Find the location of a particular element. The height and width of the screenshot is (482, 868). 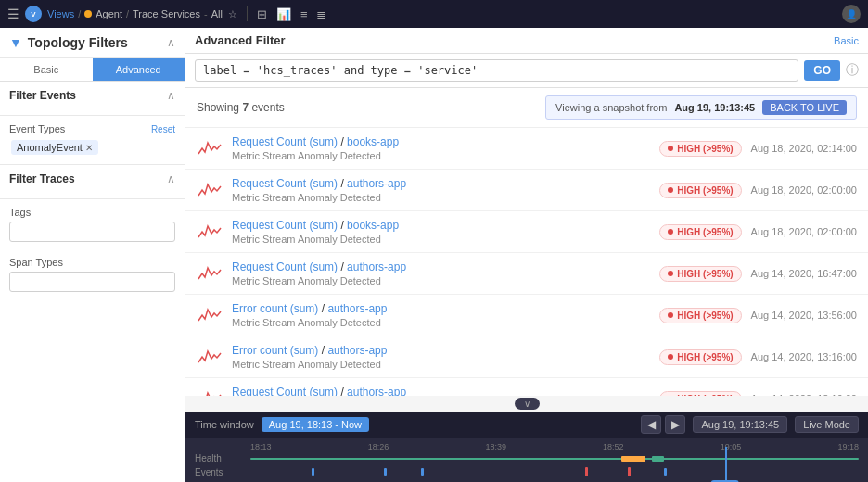

snapshot-bar: Viewing a snapshot from Aug 19, 19:13:45… is located at coordinates (701, 108).